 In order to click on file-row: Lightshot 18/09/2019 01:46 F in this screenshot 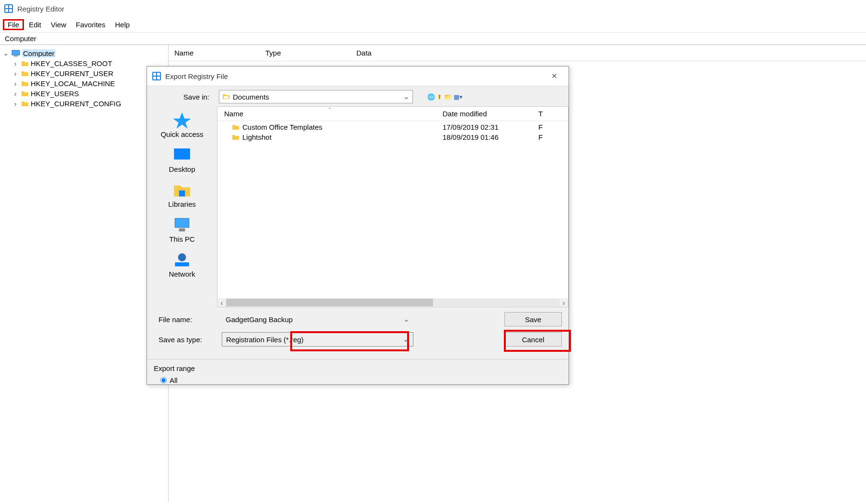, I will do `click(393, 137)`.